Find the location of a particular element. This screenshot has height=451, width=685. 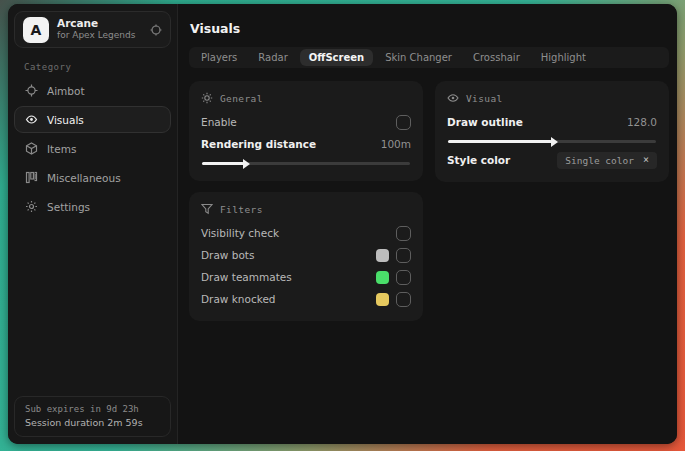

rendering-distance-row: Rendering distance 100m is located at coordinates (306, 144).